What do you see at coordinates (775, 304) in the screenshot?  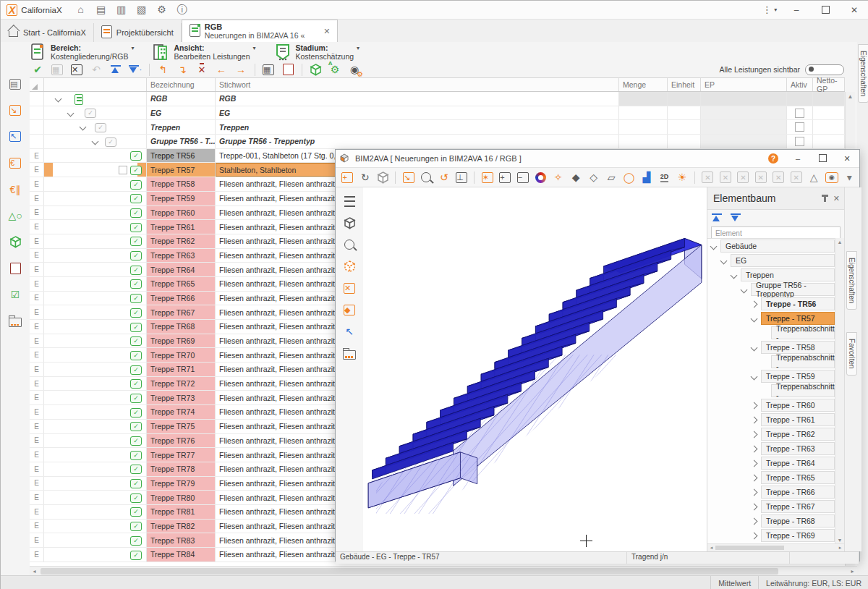 I see `tree-item: Treppe - TR56` at bounding box center [775, 304].